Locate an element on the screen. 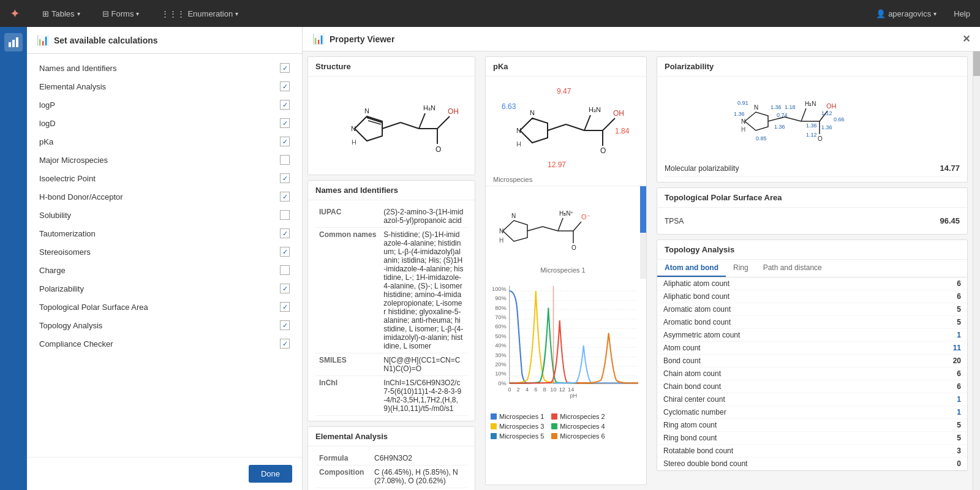 Image resolution: width=980 pixels, height=490 pixels. right-scrollbar is located at coordinates (976, 271).